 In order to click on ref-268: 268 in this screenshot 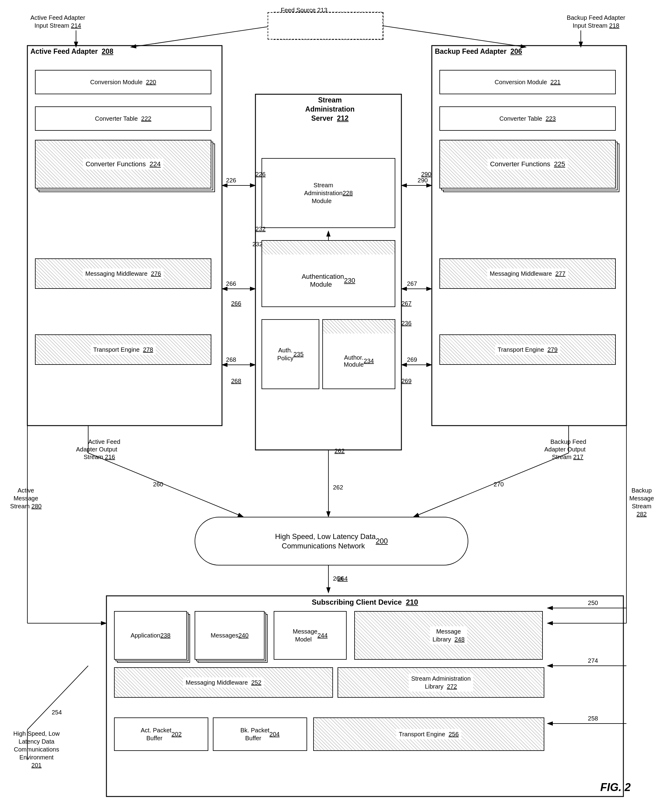, I will do `click(236, 381)`.